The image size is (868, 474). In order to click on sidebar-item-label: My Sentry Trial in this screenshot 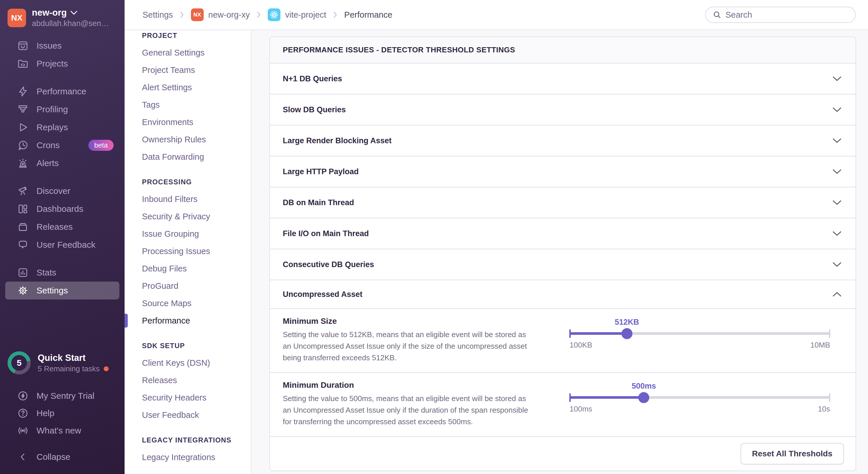, I will do `click(65, 396)`.